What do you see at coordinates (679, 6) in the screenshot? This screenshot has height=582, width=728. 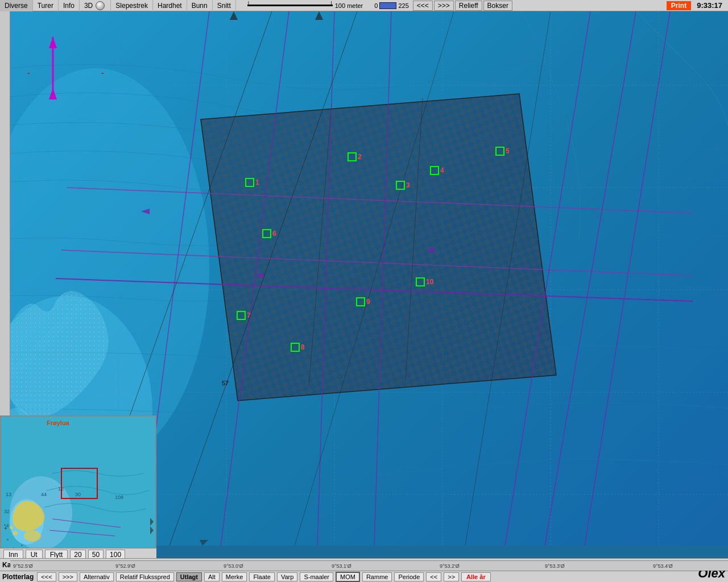 I see `print-button: Print` at bounding box center [679, 6].